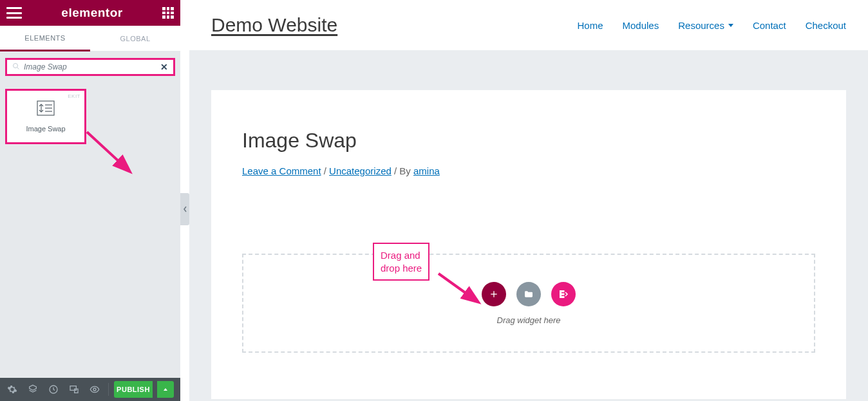 The height and width of the screenshot is (401, 868). Describe the element at coordinates (90, 67) in the screenshot. I see `search-wrap: ✕` at that location.